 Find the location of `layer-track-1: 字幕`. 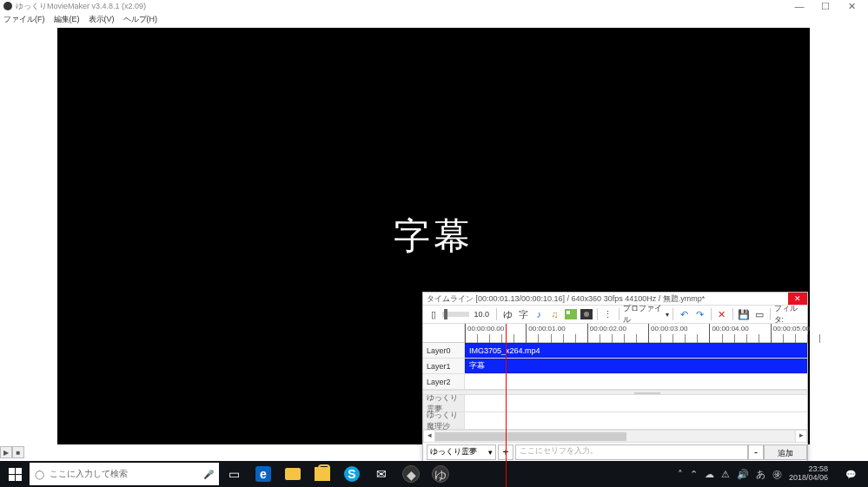

layer-track-1: 字幕 is located at coordinates (636, 366).